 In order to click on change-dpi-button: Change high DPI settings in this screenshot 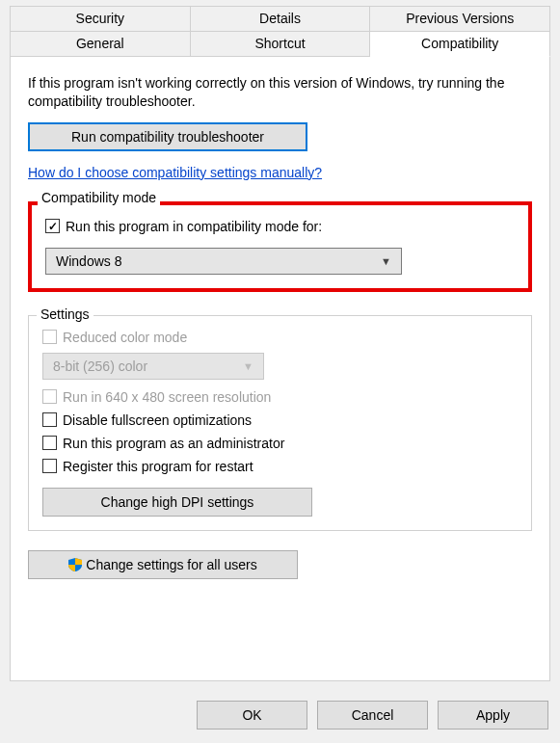, I will do `click(177, 502)`.